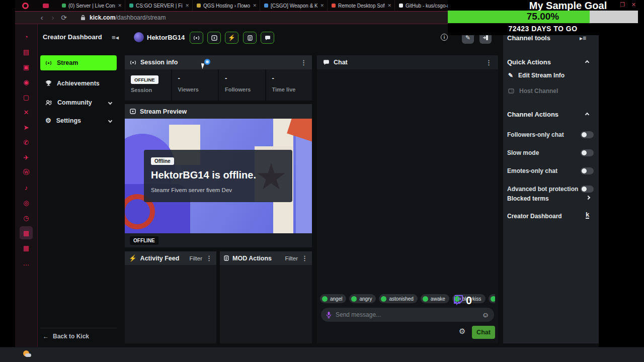 This screenshot has width=644, height=362. What do you see at coordinates (231, 38) in the screenshot?
I see `activity-tool-button: ⚡` at bounding box center [231, 38].